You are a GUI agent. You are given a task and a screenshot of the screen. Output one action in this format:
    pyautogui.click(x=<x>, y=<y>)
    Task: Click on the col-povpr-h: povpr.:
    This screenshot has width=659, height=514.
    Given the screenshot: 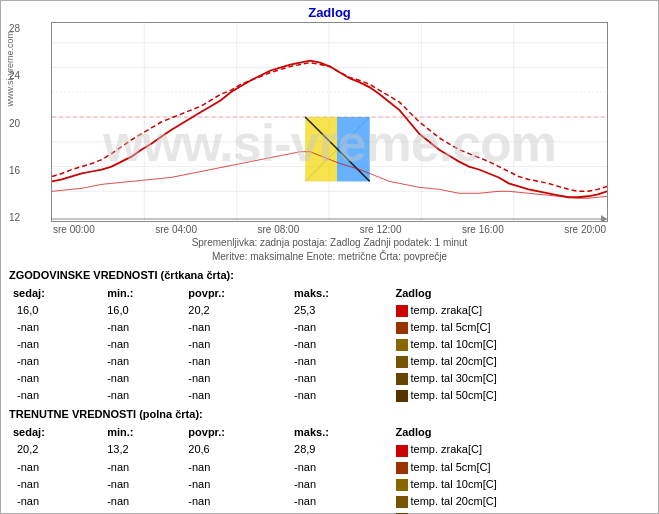 What is the action you would take?
    pyautogui.click(x=237, y=294)
    